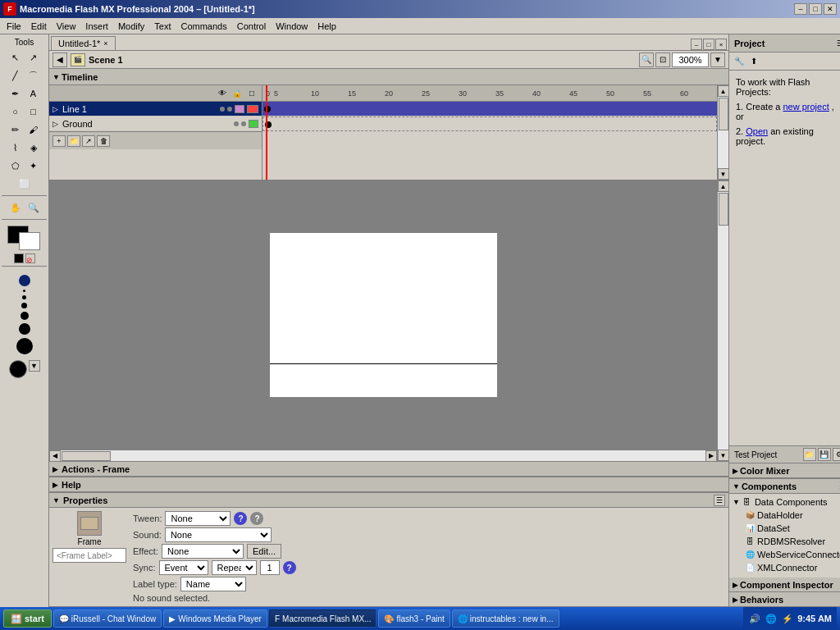 The image size is (840, 630). What do you see at coordinates (34, 130) in the screenshot?
I see `brush-tool: 🖌` at bounding box center [34, 130].